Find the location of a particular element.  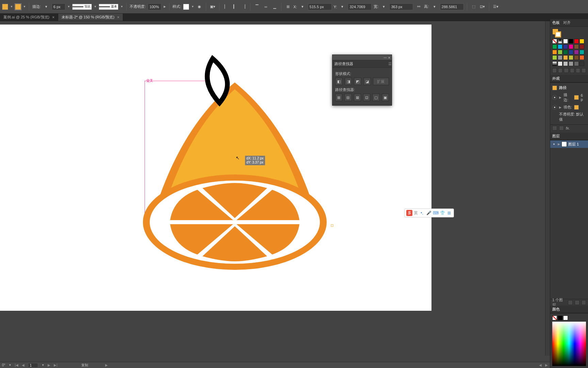

align-bottom-icon: ▁ is located at coordinates (275, 7).